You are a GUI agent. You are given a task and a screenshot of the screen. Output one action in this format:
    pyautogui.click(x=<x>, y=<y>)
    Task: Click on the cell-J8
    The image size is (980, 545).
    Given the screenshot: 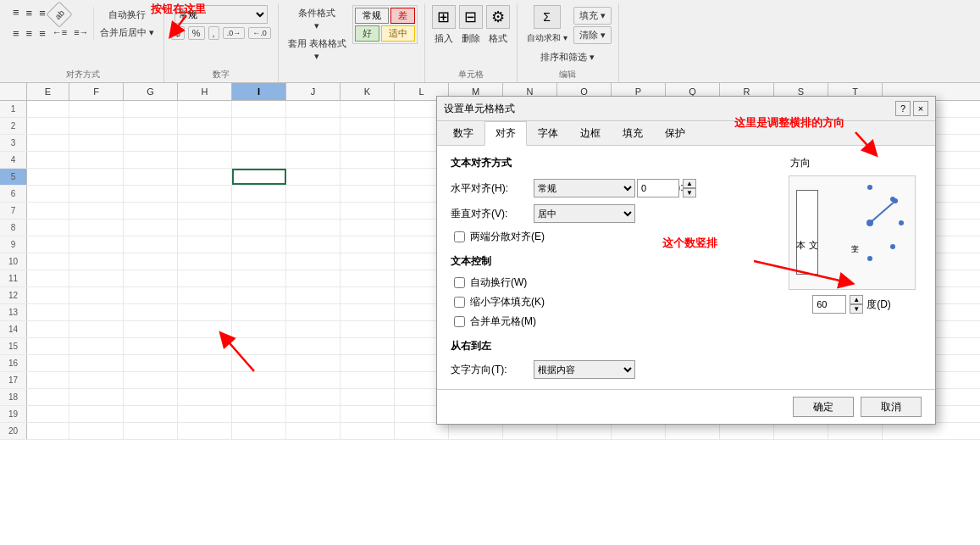 What is the action you would take?
    pyautogui.click(x=313, y=227)
    